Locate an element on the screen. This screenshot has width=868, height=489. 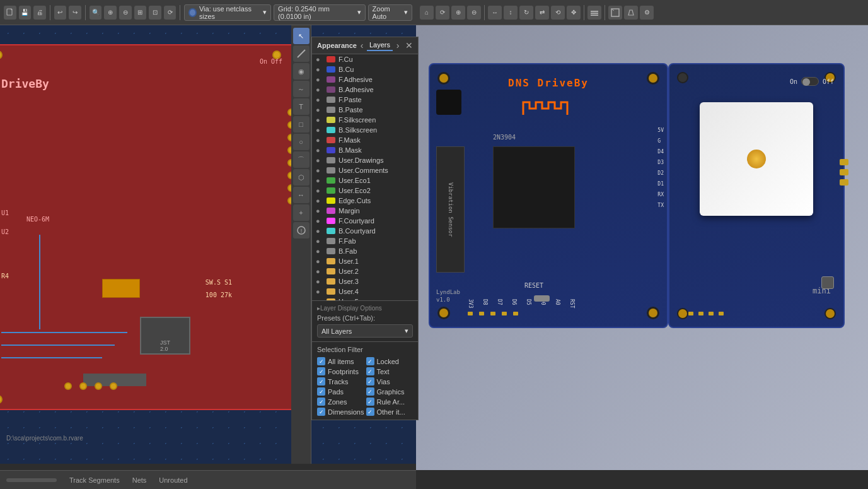
3d-settings-icon: ⚙ is located at coordinates (647, 13).